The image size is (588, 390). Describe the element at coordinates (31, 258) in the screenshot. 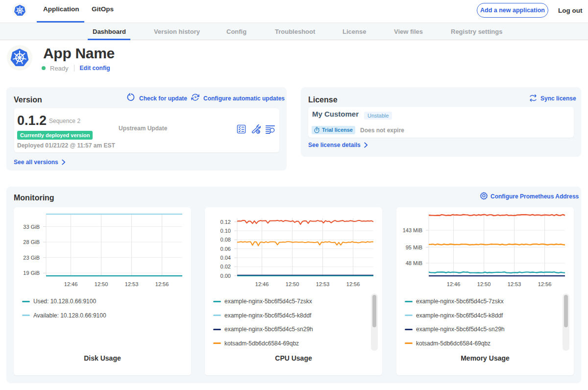

I see `svg-text: 23 GiB` at that location.